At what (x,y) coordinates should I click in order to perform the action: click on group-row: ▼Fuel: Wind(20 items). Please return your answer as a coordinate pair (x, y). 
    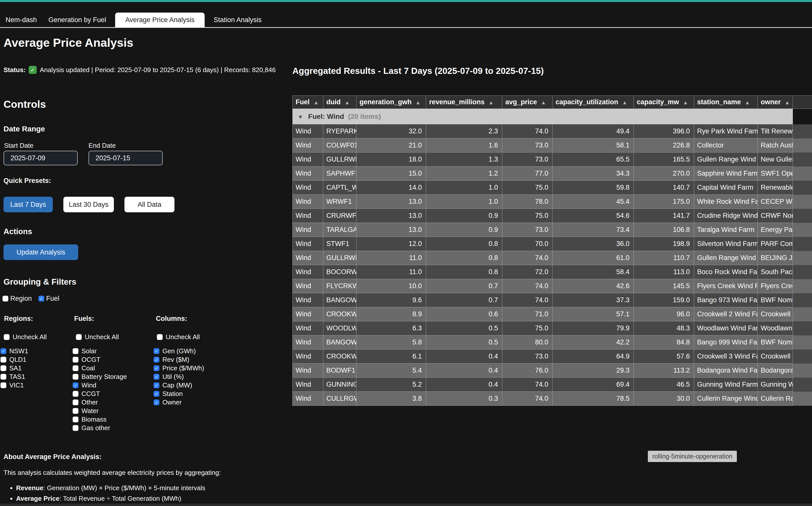
    Looking at the image, I should click on (552, 116).